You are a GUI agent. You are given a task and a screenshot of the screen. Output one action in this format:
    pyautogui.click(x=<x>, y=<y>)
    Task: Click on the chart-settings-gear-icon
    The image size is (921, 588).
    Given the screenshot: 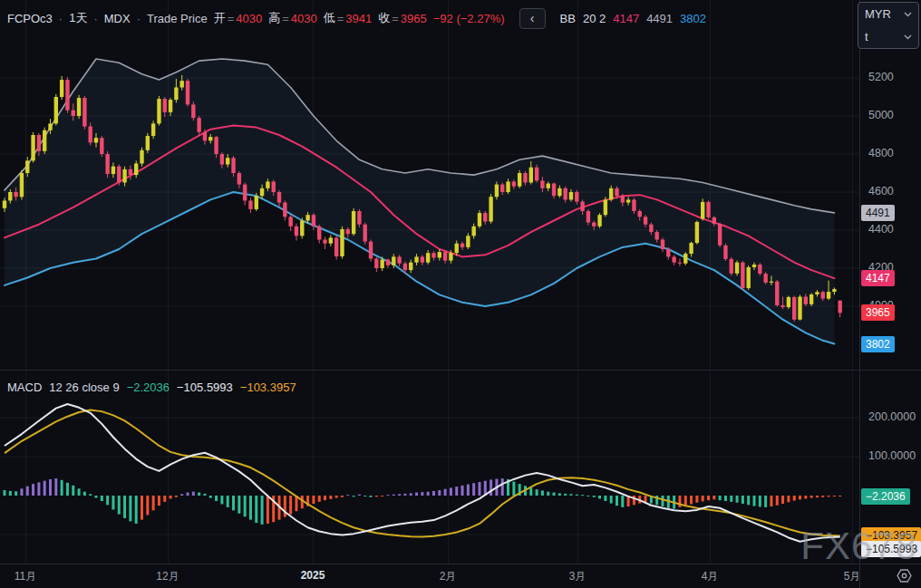 What is the action you would take?
    pyautogui.click(x=905, y=576)
    